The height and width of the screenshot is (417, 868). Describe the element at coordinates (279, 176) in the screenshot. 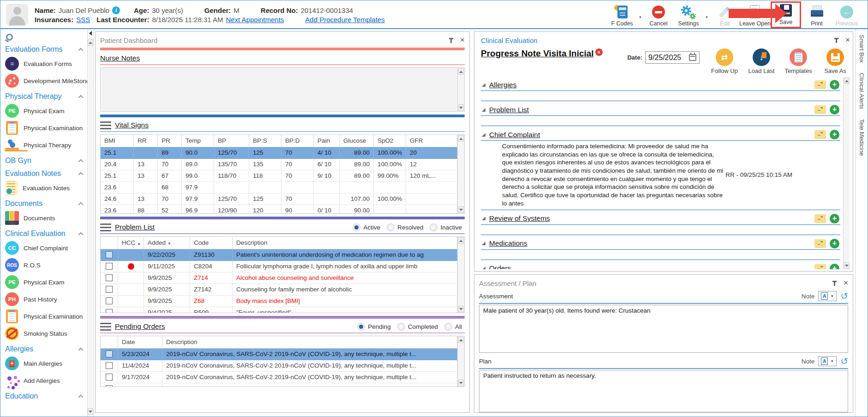

I see `table-row: 25.1136799.0118/70118709/ 1089.0099.00%1…` at that location.